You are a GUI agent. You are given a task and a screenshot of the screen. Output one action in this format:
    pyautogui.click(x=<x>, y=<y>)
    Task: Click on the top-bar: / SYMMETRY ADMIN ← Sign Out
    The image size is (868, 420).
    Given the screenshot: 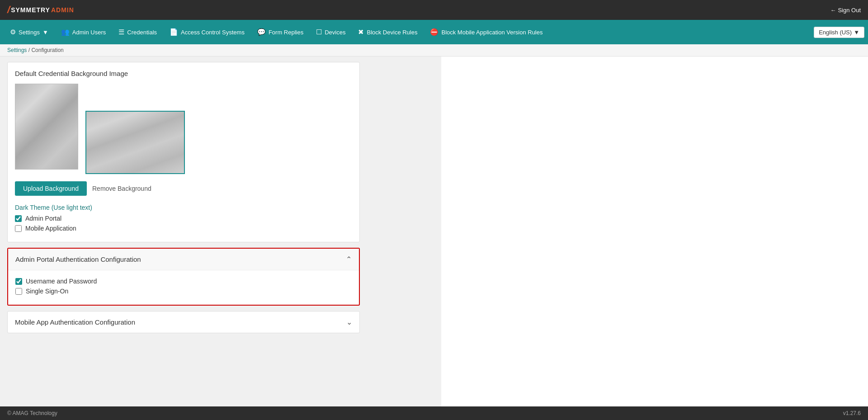 What is the action you would take?
    pyautogui.click(x=434, y=10)
    